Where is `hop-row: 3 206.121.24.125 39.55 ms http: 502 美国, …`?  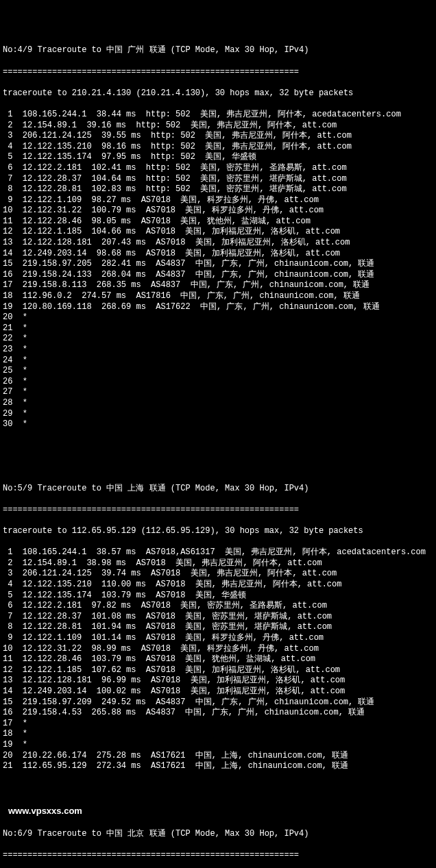
hop-row: 3 206.121.24.125 39.55 ms http: 502 美国, … is located at coordinates (218, 136).